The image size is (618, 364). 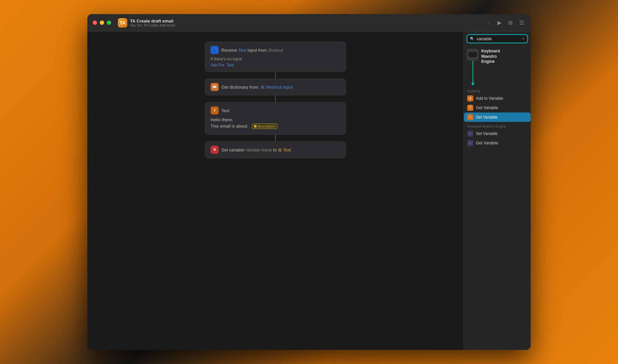 What do you see at coordinates (102, 23) in the screenshot?
I see `traffic-lights` at bounding box center [102, 23].